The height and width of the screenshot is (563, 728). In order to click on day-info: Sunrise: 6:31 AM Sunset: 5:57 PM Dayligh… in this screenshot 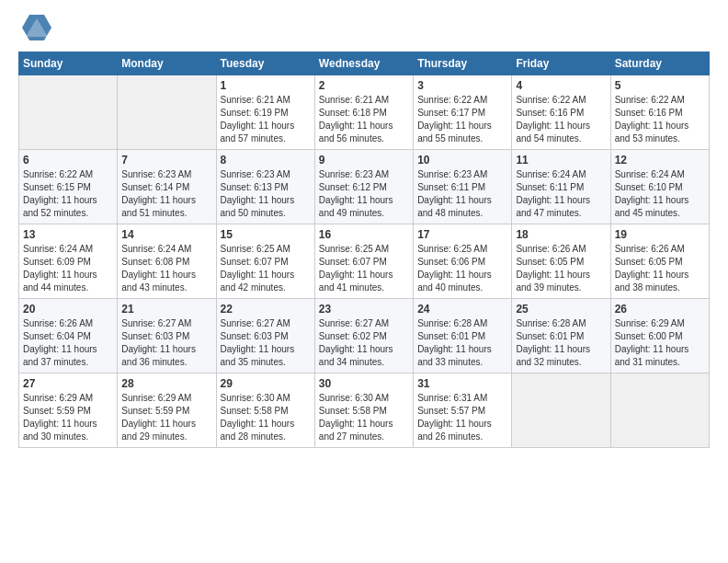, I will do `click(462, 418)`.